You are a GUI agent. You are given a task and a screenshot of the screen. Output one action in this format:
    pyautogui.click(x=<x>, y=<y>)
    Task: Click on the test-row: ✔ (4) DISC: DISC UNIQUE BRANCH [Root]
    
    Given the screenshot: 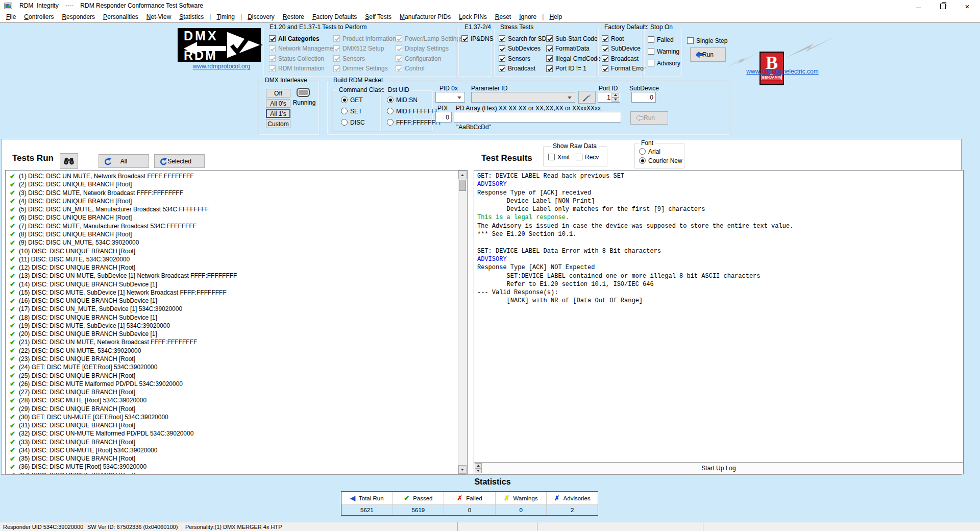 What is the action you would take?
    pyautogui.click(x=232, y=201)
    